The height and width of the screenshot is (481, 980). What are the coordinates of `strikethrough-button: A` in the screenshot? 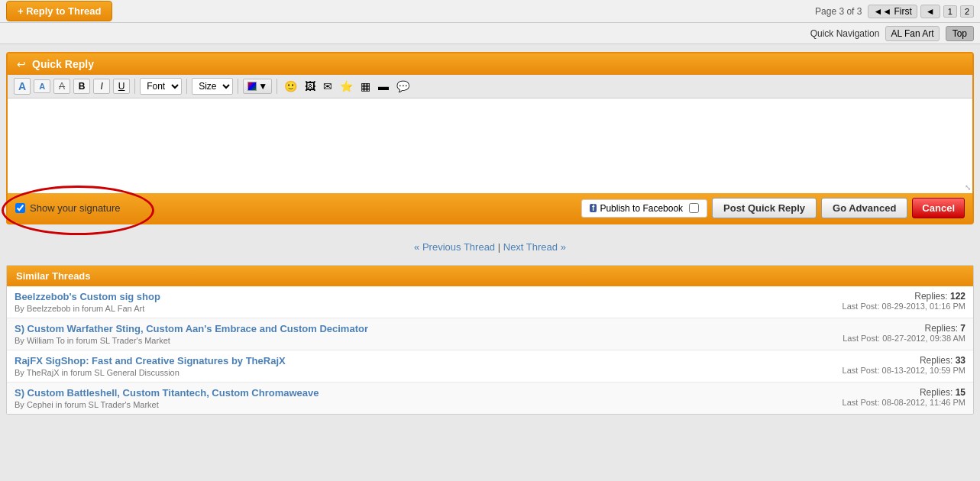 It's located at (62, 86).